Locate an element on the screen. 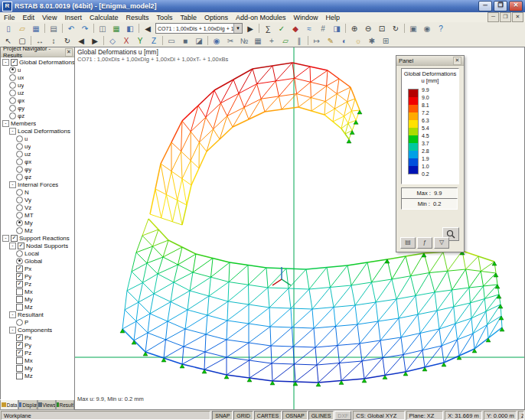 The height and width of the screenshot is (420, 525). tree-item-mt: MT is located at coordinates (38, 215).